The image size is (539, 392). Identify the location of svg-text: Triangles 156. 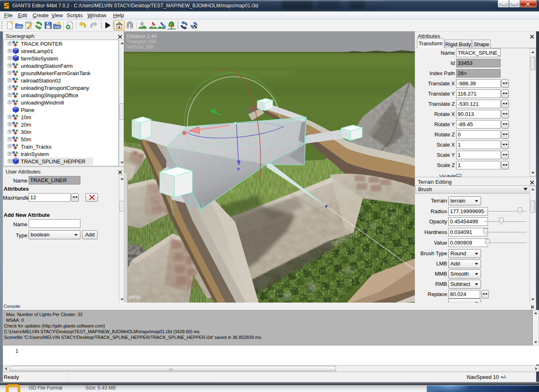
(141, 42).